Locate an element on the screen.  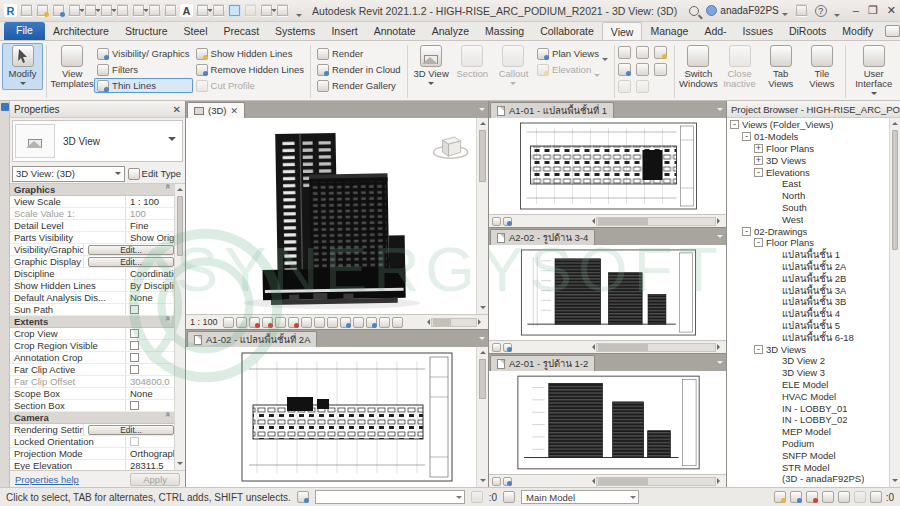
ribbon-tab: Collaborate is located at coordinates (567, 31).